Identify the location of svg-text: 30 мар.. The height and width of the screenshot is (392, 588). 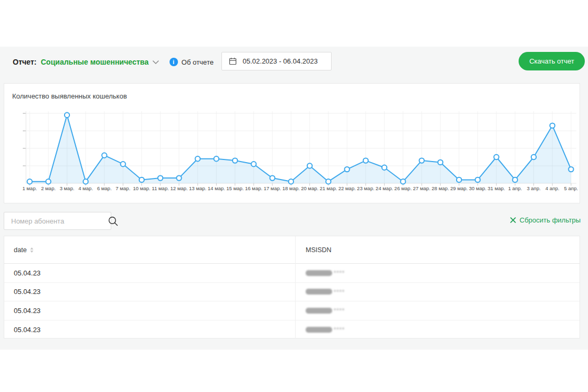
(478, 189).